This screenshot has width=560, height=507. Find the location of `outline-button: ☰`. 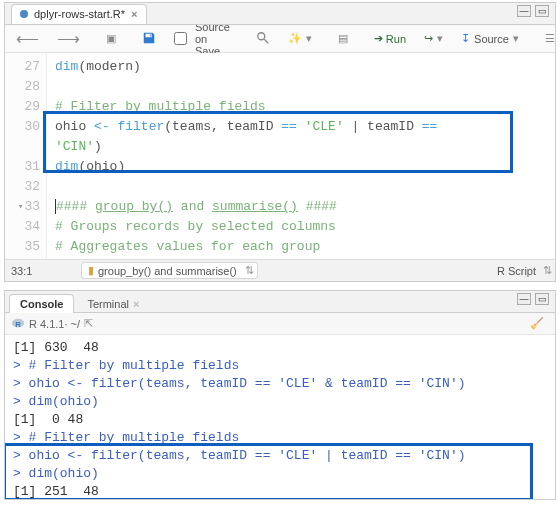

outline-button: ☰ is located at coordinates (550, 38).